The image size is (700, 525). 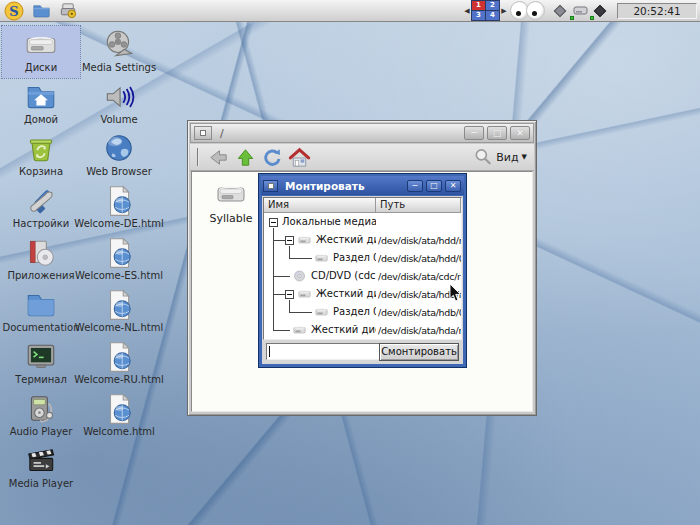 What do you see at coordinates (41, 364) in the screenshot?
I see `desktop-icon-терминал: Терминал` at bounding box center [41, 364].